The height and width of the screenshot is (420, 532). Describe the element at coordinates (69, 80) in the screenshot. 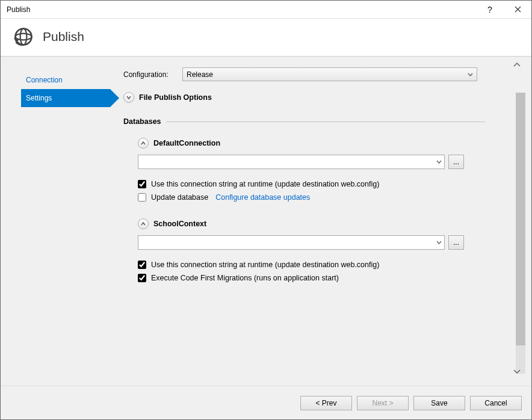

I see `nav-item-connection: Connection` at that location.